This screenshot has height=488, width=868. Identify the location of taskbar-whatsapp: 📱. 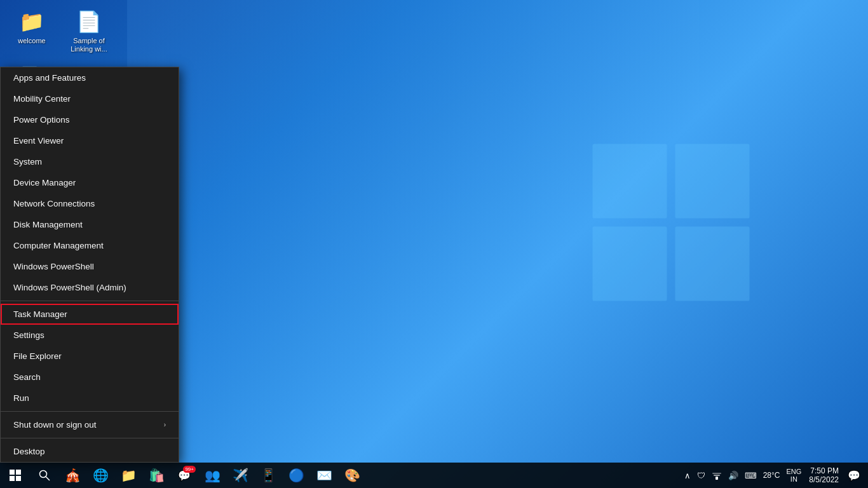
(268, 475).